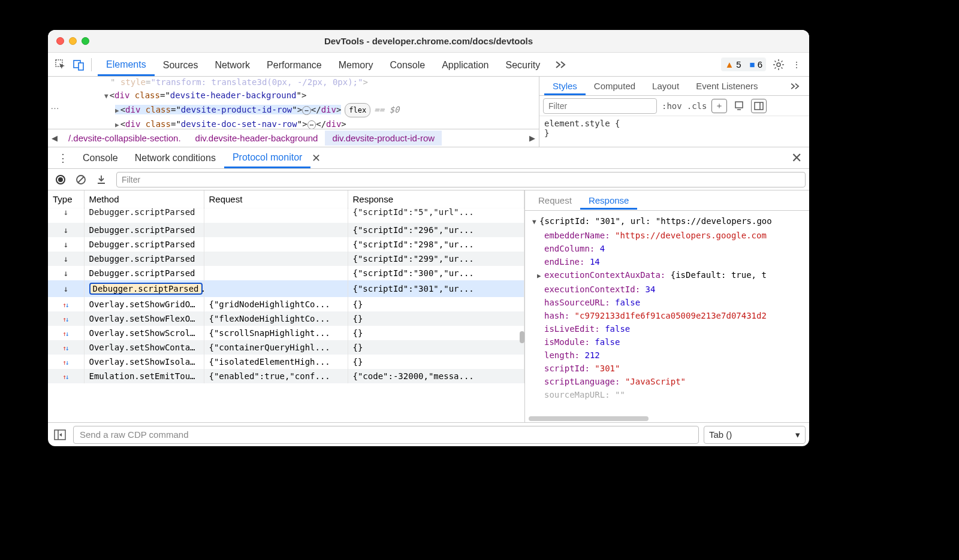 This screenshot has width=959, height=560. I want to click on close-drawer-icon: ✕, so click(798, 158).